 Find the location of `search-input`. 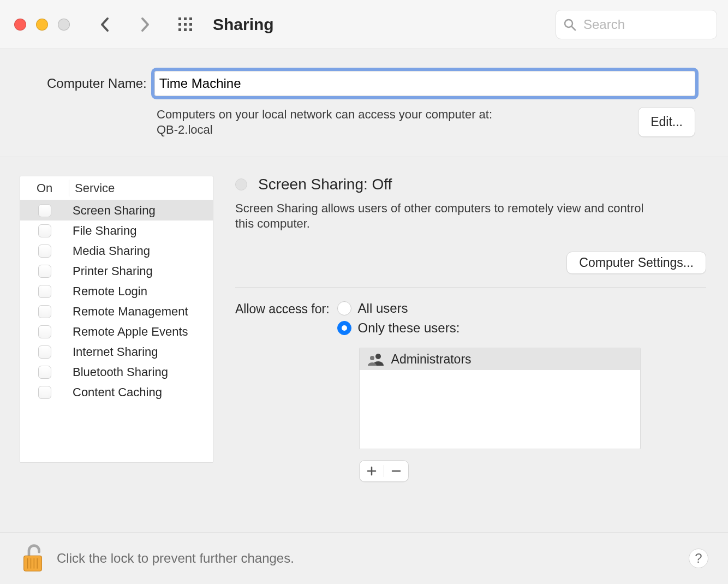

search-input is located at coordinates (636, 25).